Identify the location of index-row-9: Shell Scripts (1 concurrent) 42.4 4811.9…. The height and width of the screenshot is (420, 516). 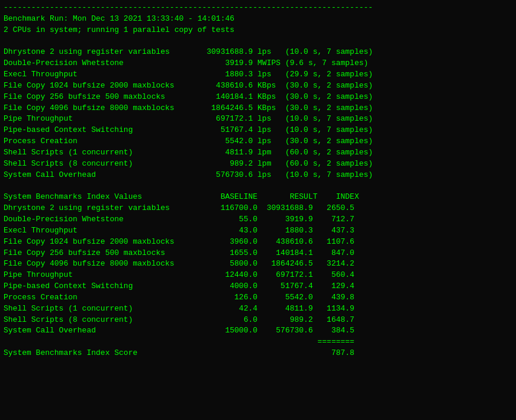
(179, 309).